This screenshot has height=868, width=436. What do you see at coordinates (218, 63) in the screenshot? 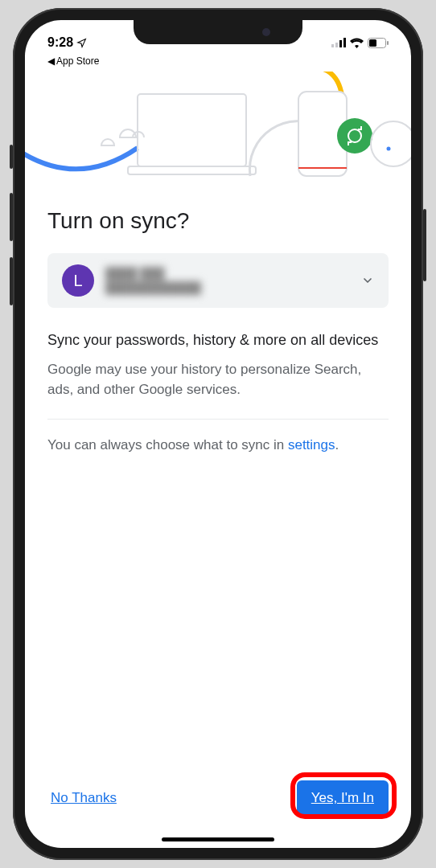
I see `back-to-app: ◀ App Store` at bounding box center [218, 63].